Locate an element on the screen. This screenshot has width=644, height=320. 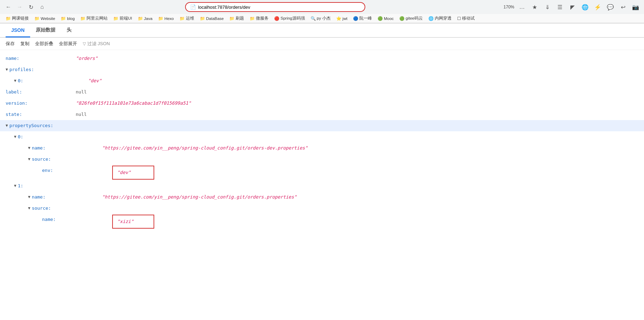
bookmark-icon-12: 🔍 is located at coordinates (313, 19).